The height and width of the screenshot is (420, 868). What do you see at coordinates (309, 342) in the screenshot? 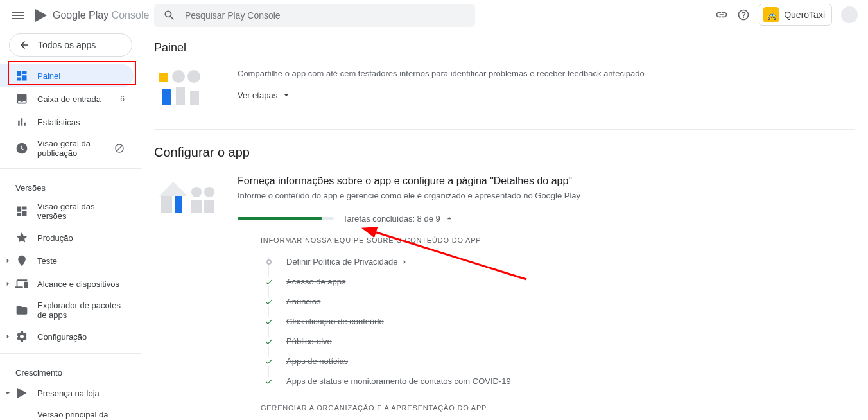
I see `task-label: Público-alvo` at bounding box center [309, 342].